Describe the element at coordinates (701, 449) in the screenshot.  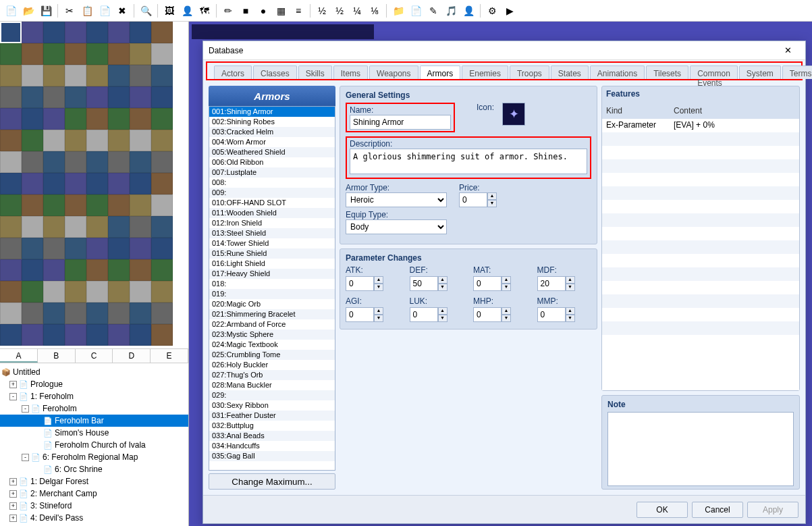
I see `note-input` at that location.